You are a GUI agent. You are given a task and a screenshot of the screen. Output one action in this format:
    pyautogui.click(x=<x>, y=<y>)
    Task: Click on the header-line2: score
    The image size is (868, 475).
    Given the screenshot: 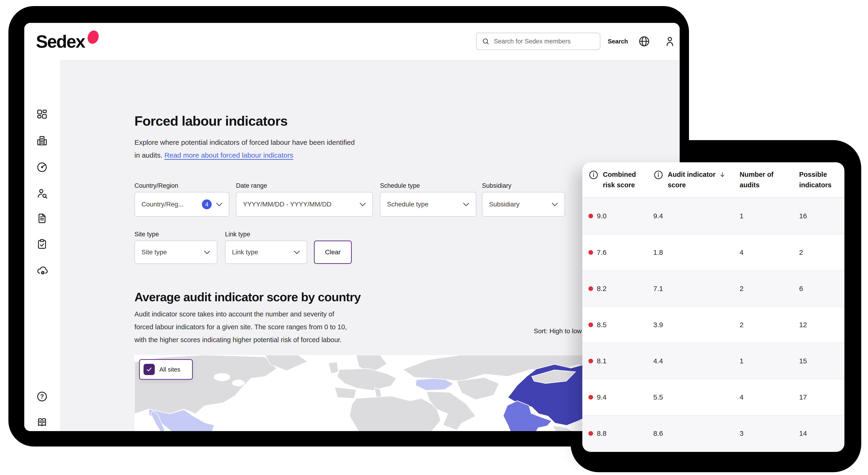 What is the action you would take?
    pyautogui.click(x=697, y=185)
    